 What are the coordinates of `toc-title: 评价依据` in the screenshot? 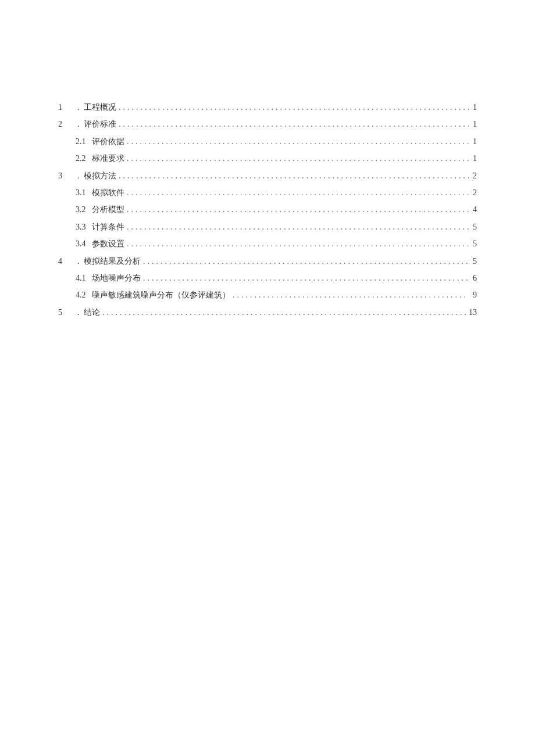 It's located at (108, 142).